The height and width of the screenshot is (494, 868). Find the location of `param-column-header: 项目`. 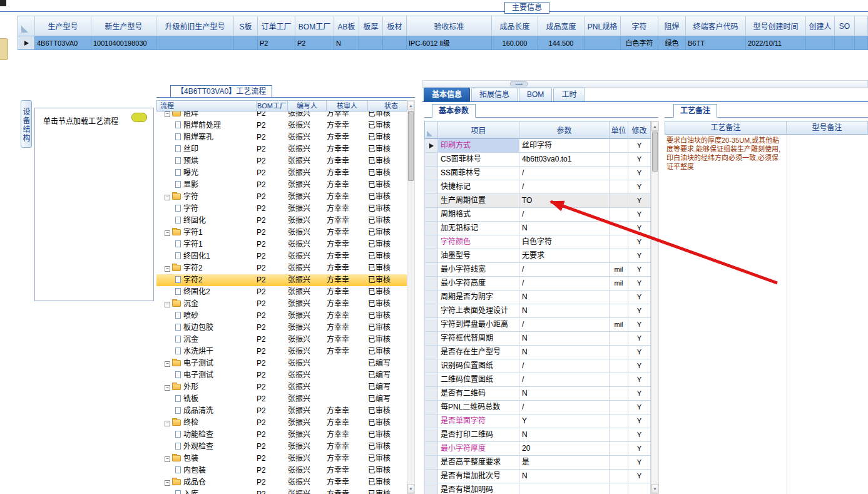

param-column-header: 项目 is located at coordinates (479, 130).